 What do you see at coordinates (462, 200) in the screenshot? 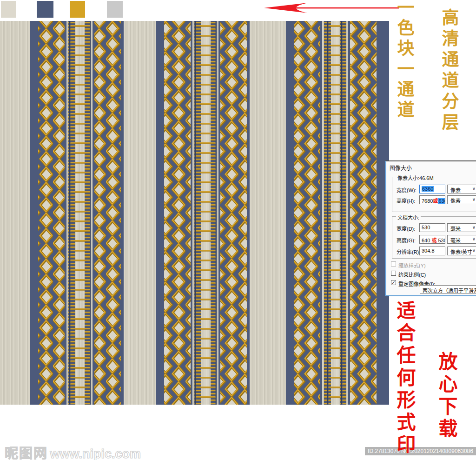
I see `height-unit-select: 像素 ∨` at bounding box center [462, 200].